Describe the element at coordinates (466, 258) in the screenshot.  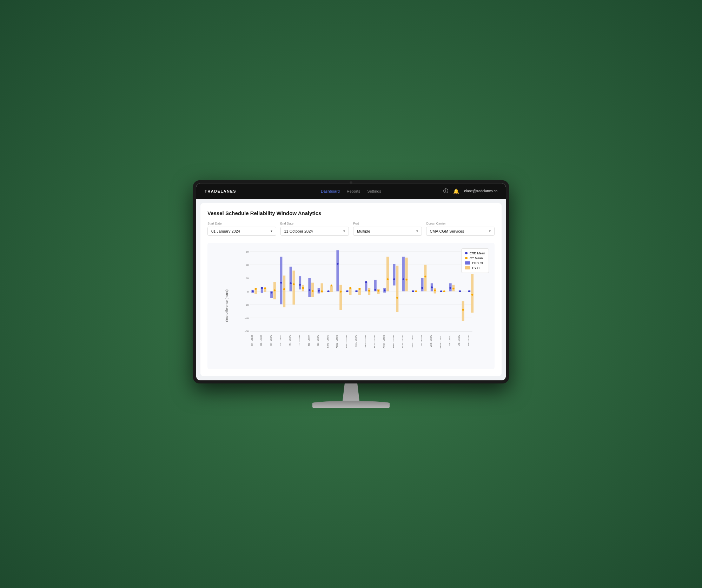
I see `cy-mean-dot` at that location.